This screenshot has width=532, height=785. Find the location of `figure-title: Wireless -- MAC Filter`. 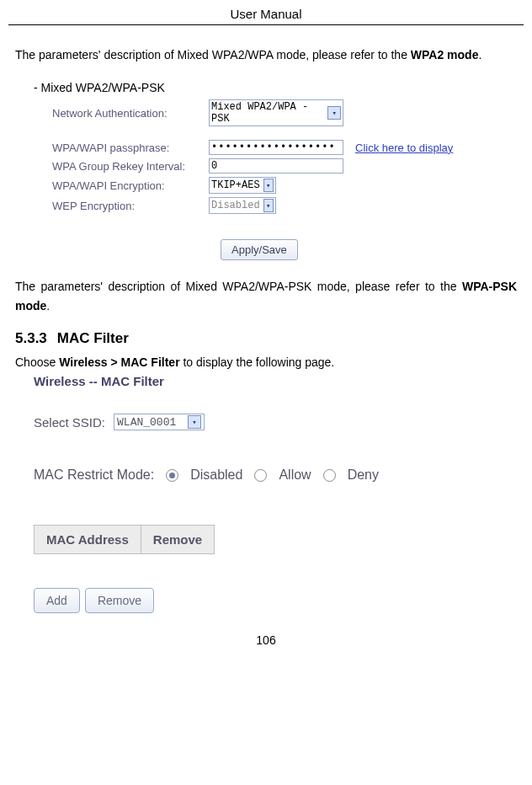

figure-title: Wireless -- MAC Filter is located at coordinates (275, 381).